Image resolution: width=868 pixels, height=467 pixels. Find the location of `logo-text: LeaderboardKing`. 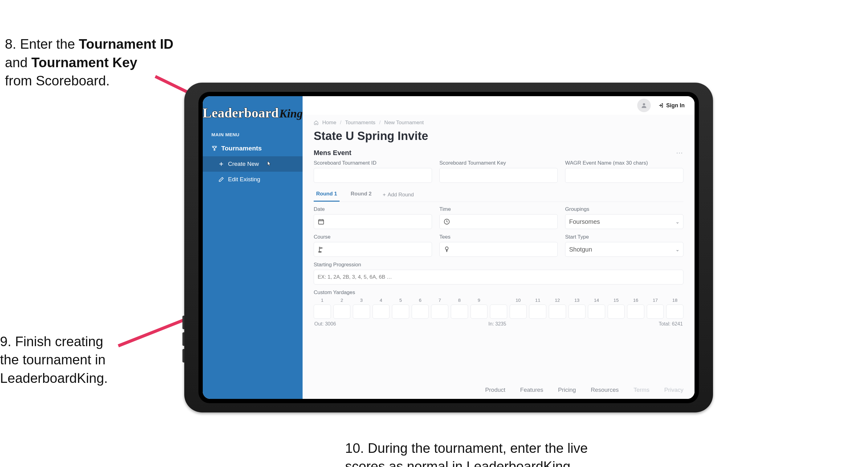

logo-text: LeaderboardKing is located at coordinates (253, 113).